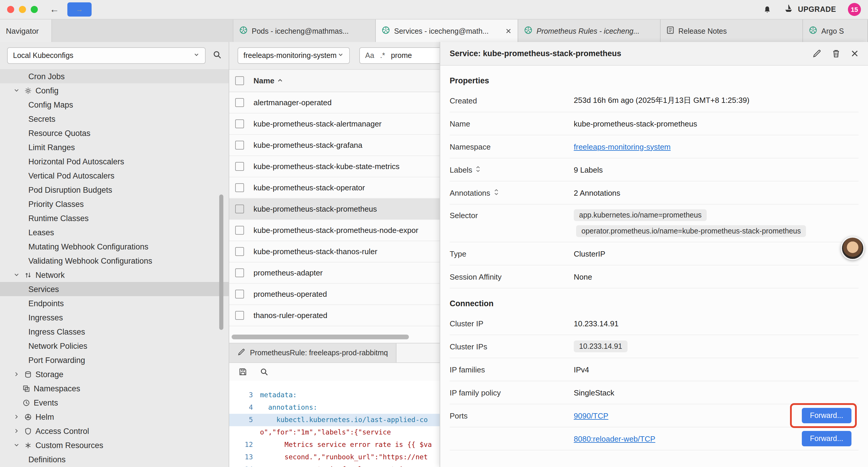  Describe the element at coordinates (115, 388) in the screenshot. I see `sidebar-item-namespaces: Namespaces` at that location.